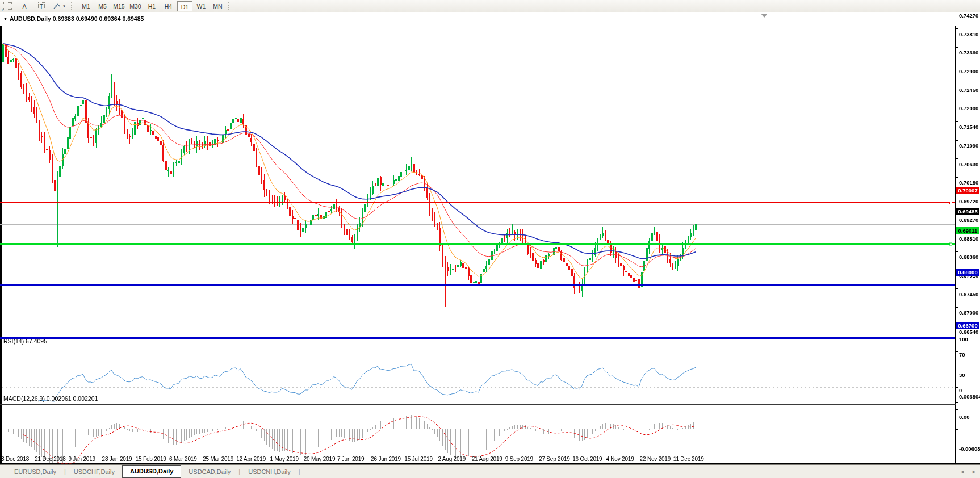  What do you see at coordinates (970, 448) in the screenshot?
I see `macd-tick-label: -0.006082` at bounding box center [970, 448].